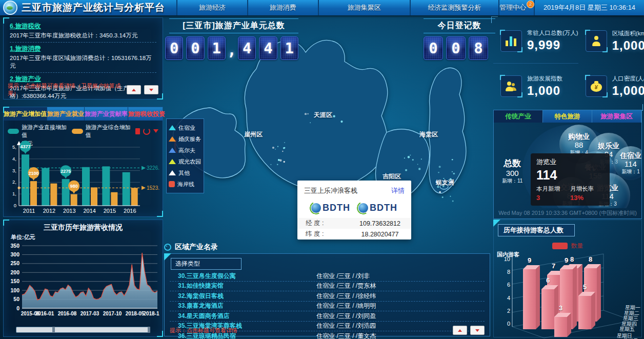 This screenshot has width=644, height=339. What do you see at coordinates (234, 26) in the screenshot?
I see `total-units-title: [三亚市]旅游产业单元总数` at bounding box center [234, 26].